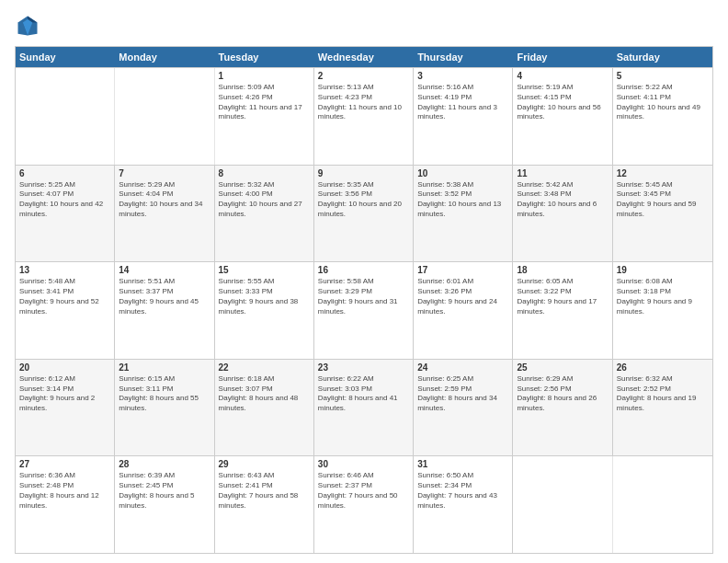 The height and width of the screenshot is (563, 728). I want to click on cell-day-number: 3, so click(463, 75).